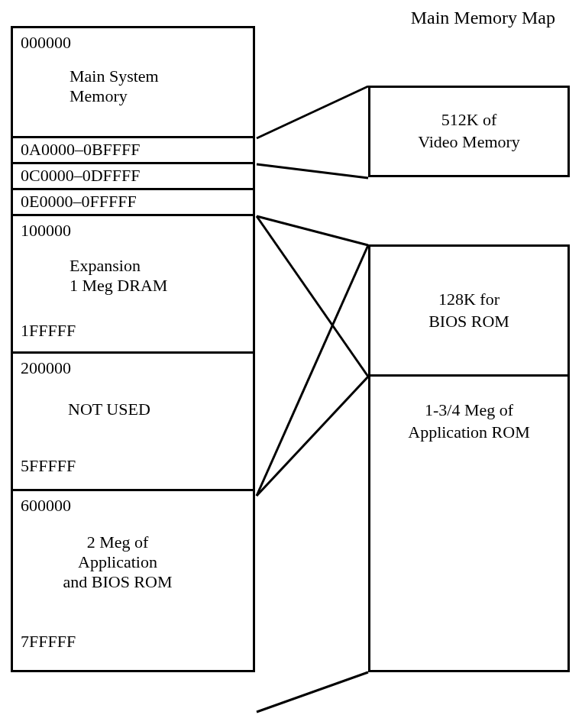 This screenshot has height=728, width=582. Describe the element at coordinates (79, 202) in the screenshot. I see `addr-range: 0E0000–0FFFFF` at that location.